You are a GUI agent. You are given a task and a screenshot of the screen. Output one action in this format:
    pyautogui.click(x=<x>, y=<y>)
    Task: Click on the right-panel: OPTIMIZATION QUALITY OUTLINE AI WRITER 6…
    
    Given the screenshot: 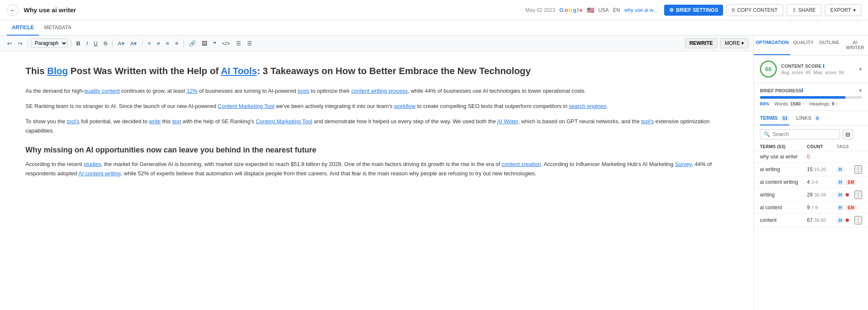 What is the action you would take?
    pyautogui.click(x=811, y=173)
    